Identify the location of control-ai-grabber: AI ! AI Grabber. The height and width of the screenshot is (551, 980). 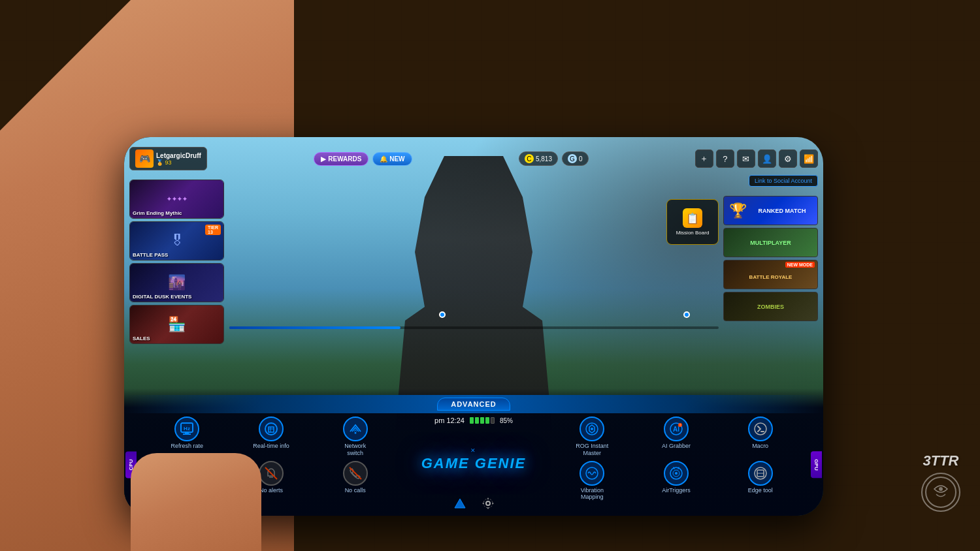
(676, 437).